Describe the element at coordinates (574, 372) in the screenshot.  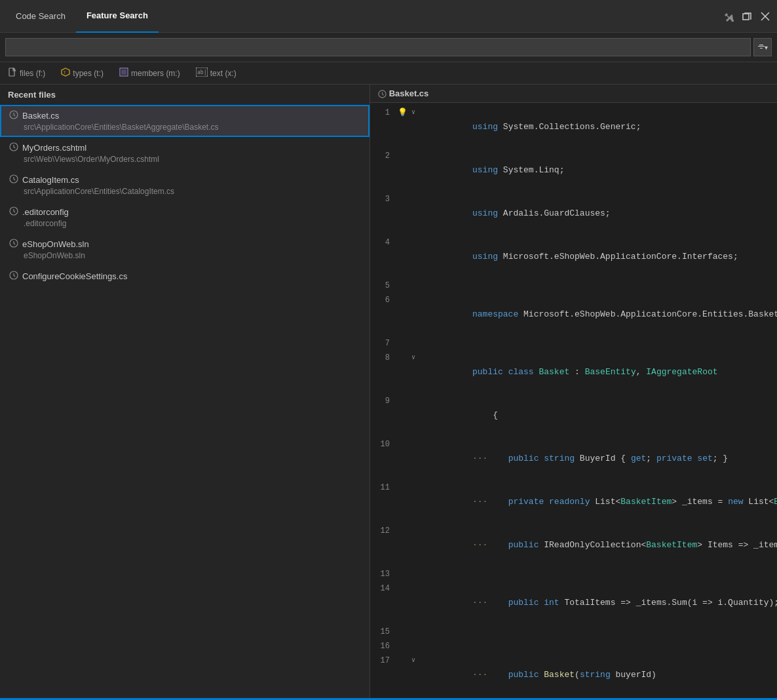
I see `code-line-8: 8 ∨ public class Basket : BaseEntity, IA…` at that location.